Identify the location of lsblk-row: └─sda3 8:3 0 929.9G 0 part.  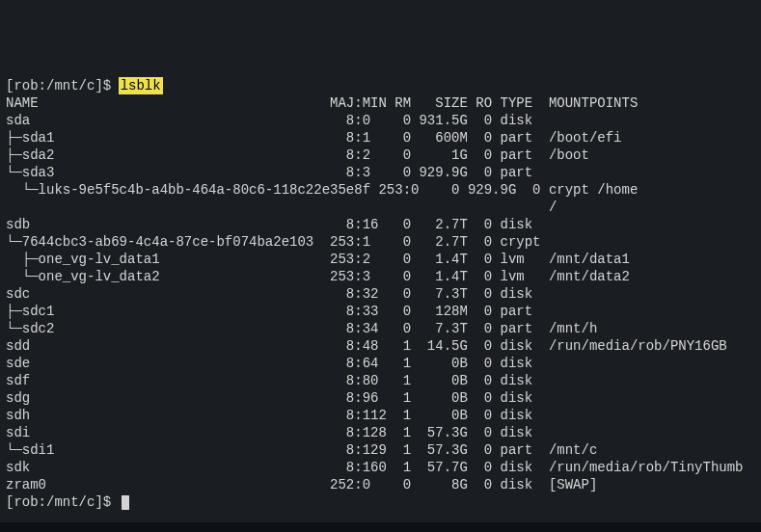
(380, 173).